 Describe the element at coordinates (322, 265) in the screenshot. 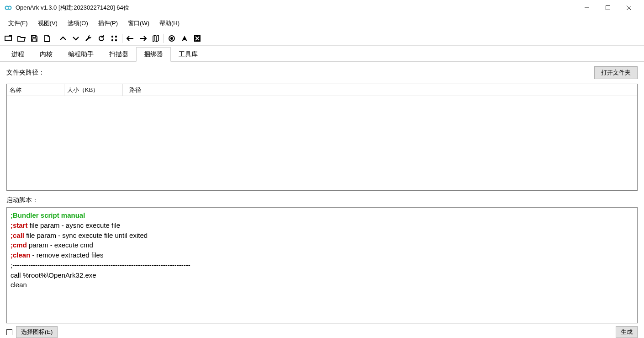

I see `script-line: ;---------------------------------------…` at that location.